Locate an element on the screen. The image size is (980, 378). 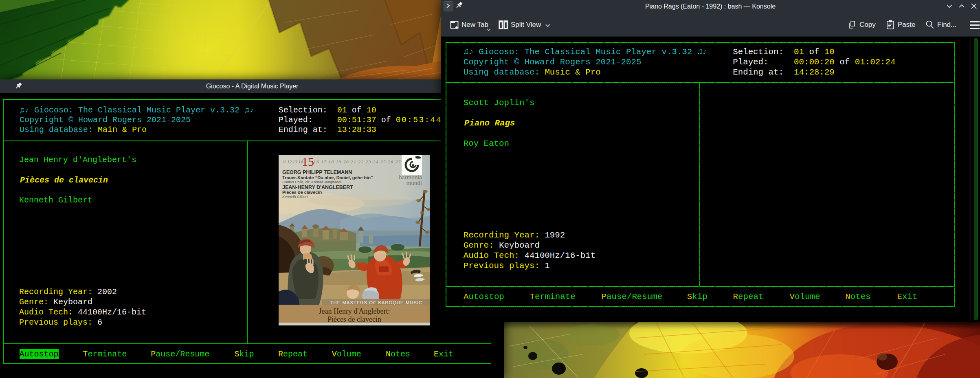
svg-text: Kenneth Gilbert is located at coordinates (295, 197).